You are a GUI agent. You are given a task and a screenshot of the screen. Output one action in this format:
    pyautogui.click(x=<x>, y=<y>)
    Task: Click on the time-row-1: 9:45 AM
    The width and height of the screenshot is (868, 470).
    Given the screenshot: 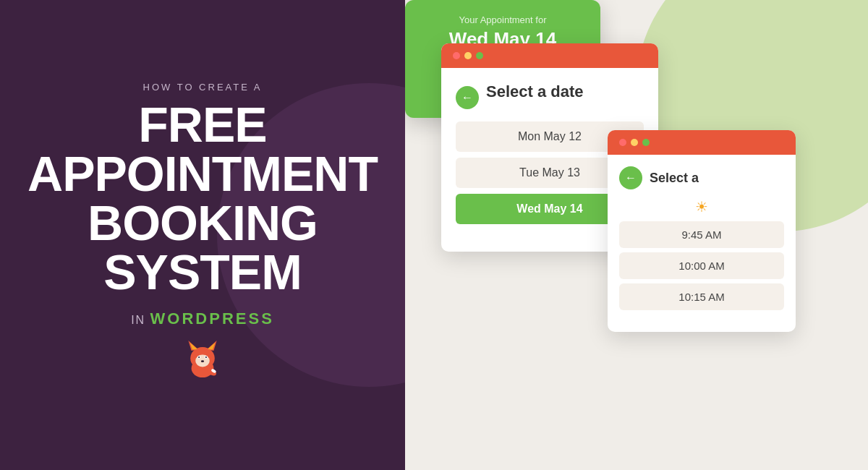 What is the action you would take?
    pyautogui.click(x=702, y=234)
    